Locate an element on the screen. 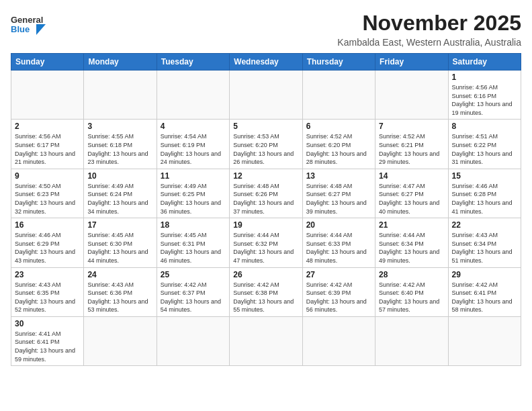  day-info: Sunrise: 4:56 AM Sunset: 6:17 PM Dayligh… is located at coordinates (47, 149).